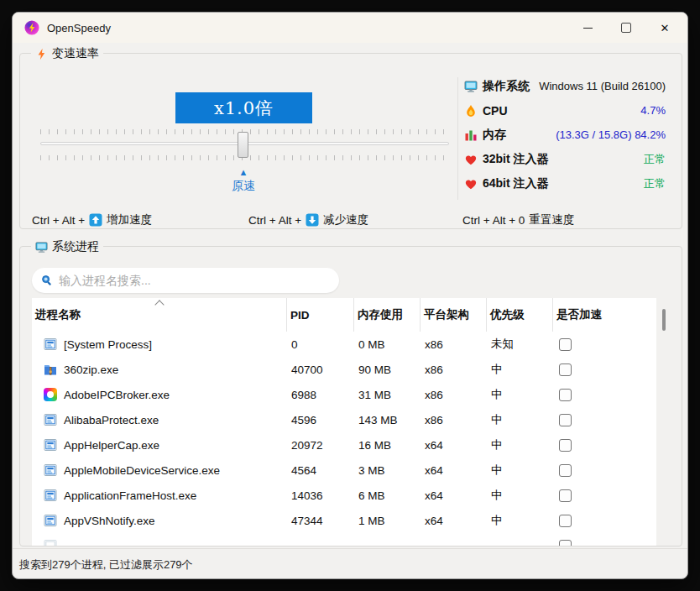 The image size is (700, 591). I want to click on memory-cell: 143 MB, so click(388, 420).